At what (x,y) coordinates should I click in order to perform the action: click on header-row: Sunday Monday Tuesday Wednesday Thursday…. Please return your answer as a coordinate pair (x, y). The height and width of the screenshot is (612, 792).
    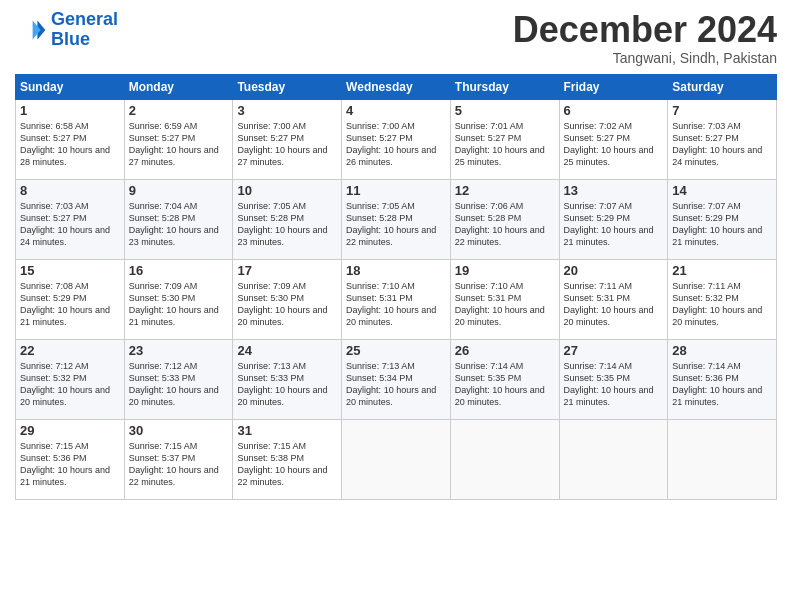
    Looking at the image, I should click on (396, 86).